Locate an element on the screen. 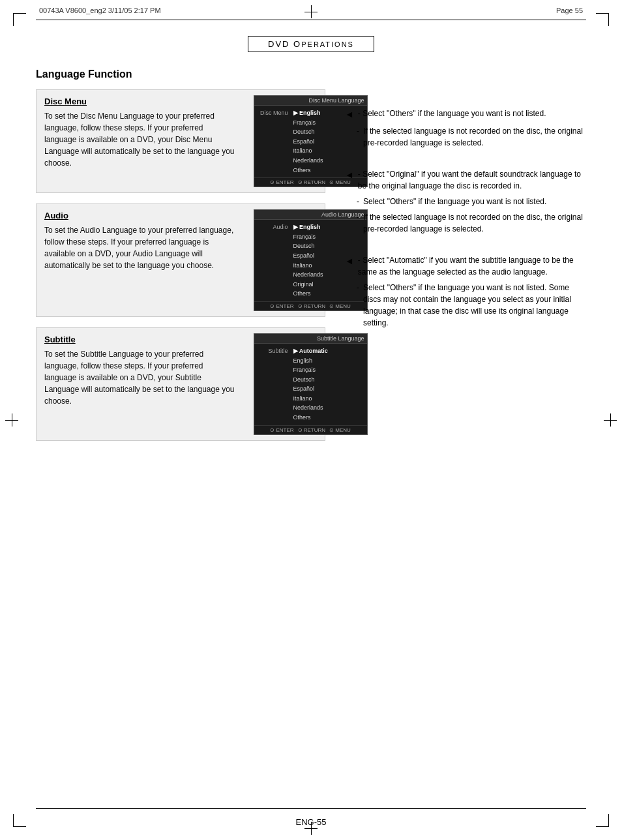 The width and height of the screenshot is (622, 840). reg-mark-left is located at coordinates (12, 420).